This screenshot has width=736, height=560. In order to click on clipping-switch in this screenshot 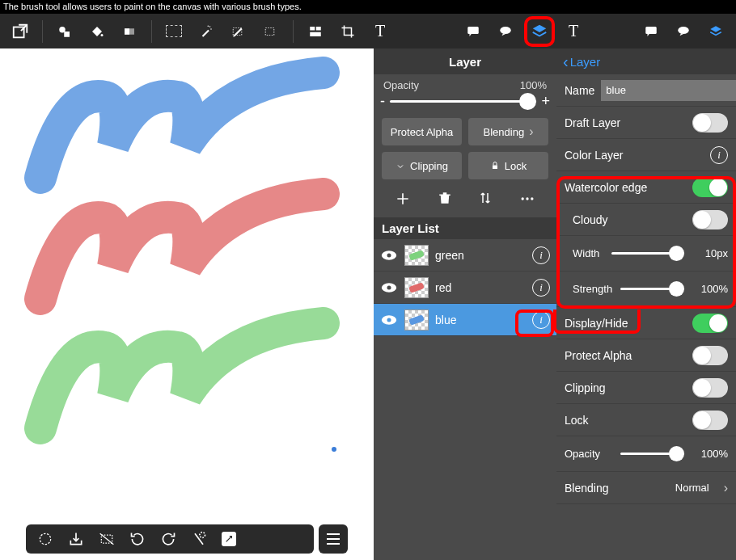, I will do `click(710, 388)`.